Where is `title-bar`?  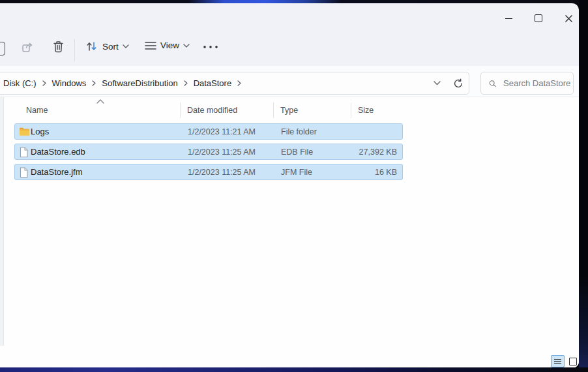 title-bar is located at coordinates (289, 18).